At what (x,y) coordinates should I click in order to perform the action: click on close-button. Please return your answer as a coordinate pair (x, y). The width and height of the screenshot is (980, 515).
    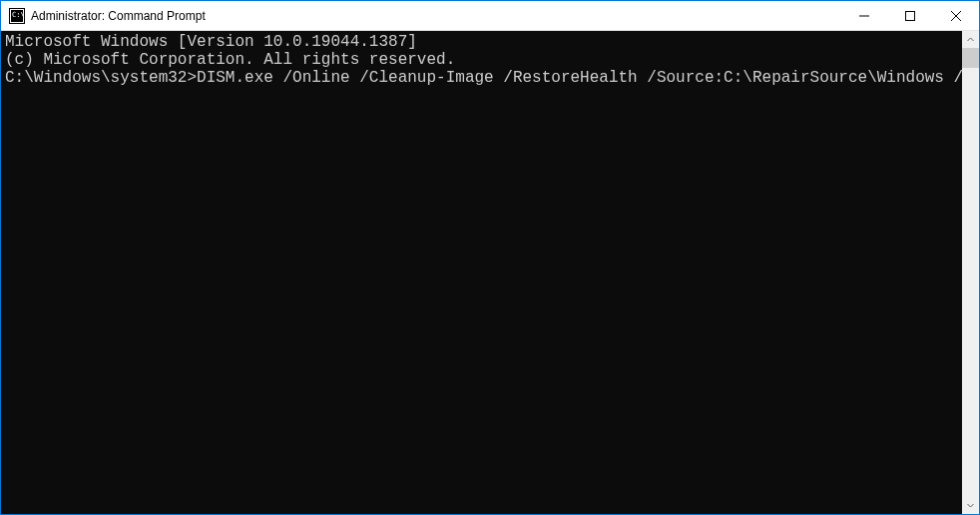
    Looking at the image, I should click on (956, 16).